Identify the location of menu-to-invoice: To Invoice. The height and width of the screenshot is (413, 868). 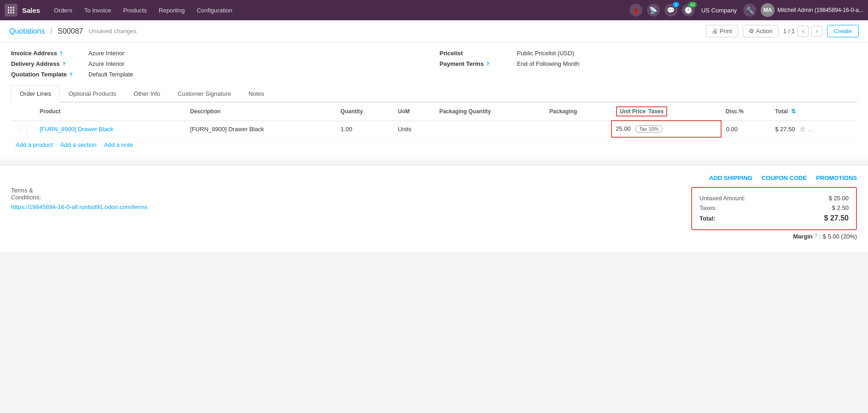
(98, 10).